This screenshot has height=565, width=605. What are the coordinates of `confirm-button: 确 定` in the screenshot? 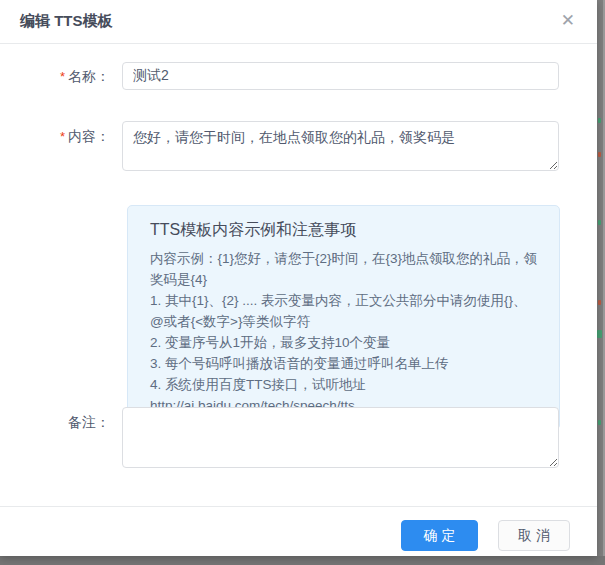 It's located at (440, 536).